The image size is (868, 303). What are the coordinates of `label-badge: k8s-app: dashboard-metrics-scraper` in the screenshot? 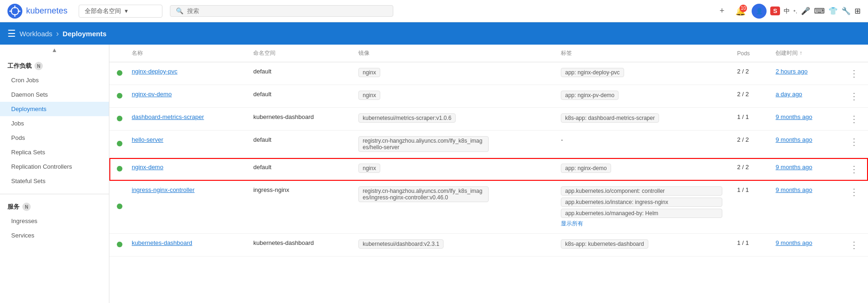 It's located at (610, 118).